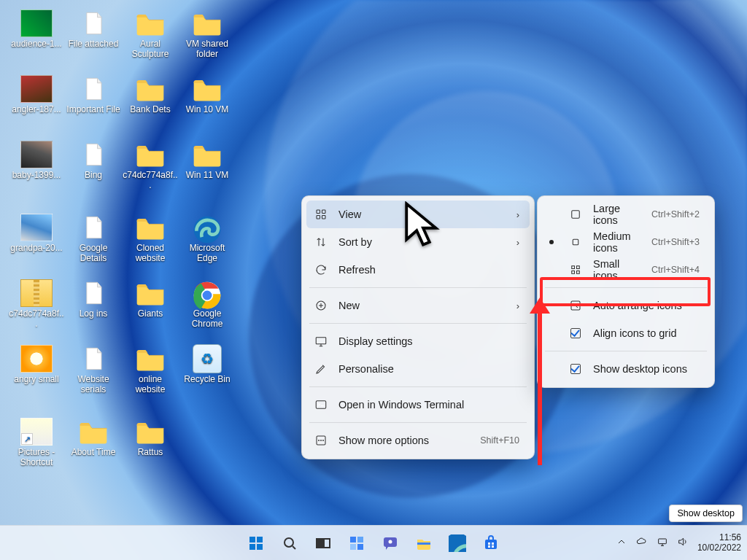 The image size is (747, 560). What do you see at coordinates (150, 385) in the screenshot?
I see `desktop-icon-label: online website` at bounding box center [150, 385].